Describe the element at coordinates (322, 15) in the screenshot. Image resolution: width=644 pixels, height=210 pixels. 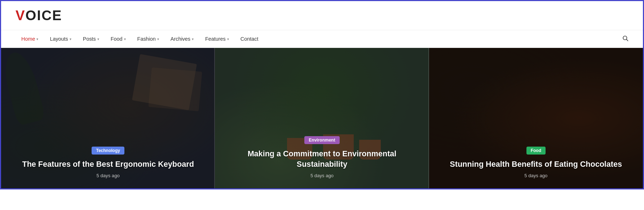
I see `site-header: VOICE` at that location.